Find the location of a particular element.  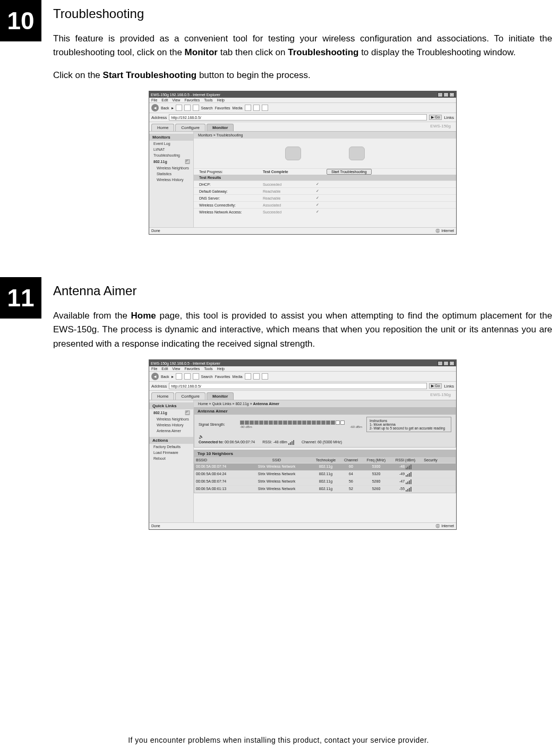

sidebar: Monitors Event Log LI/NAT Troubleshootin… is located at coordinates (172, 179).